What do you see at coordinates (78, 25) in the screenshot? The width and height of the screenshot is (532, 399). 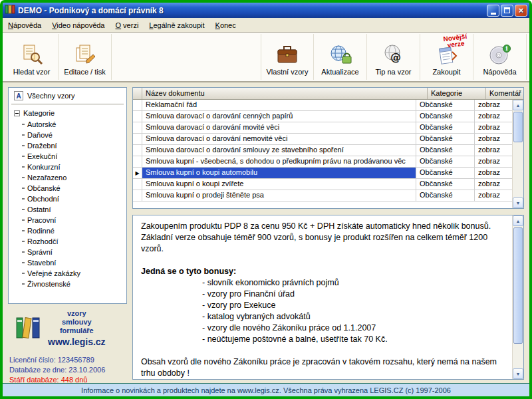 I see `menu-item-video-napoveda: Video nápověda` at bounding box center [78, 25].